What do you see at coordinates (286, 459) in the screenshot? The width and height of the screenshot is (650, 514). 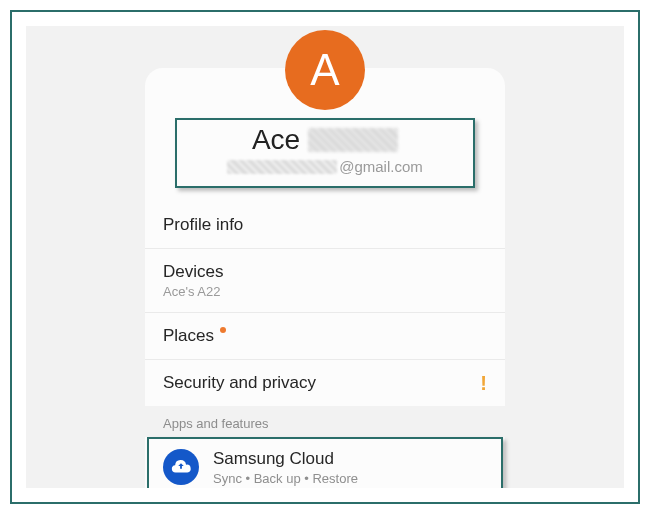 I see `samsung-cloud-title: Samsung Cloud` at bounding box center [286, 459].